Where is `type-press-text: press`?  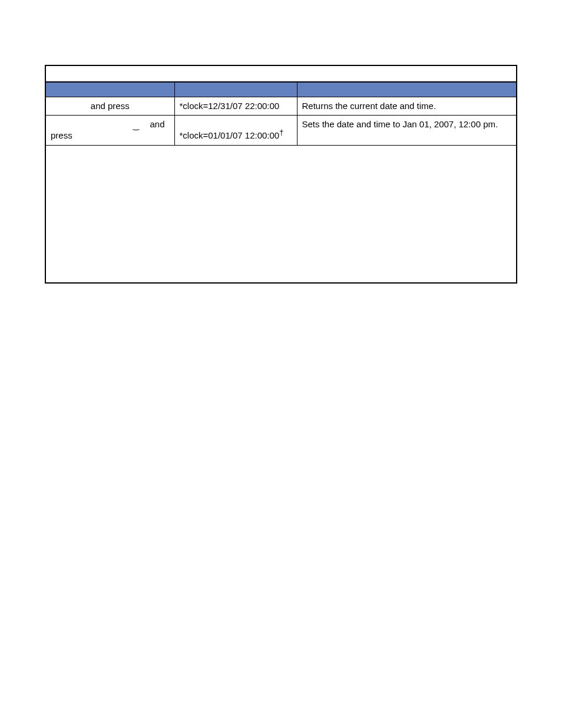 type-press-text: press is located at coordinates (61, 136).